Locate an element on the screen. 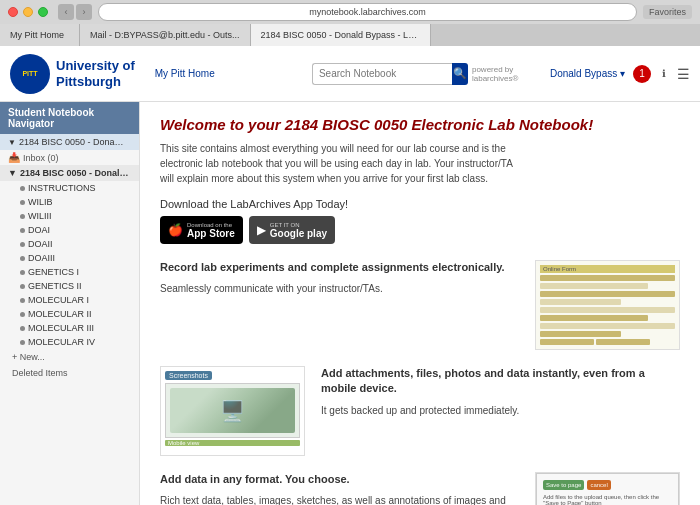 The image size is (700, 505). tab-pittHome: My Pitt Home is located at coordinates (40, 35).